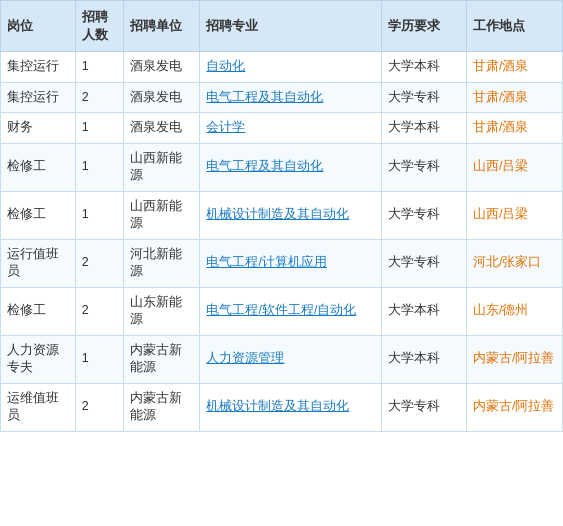 This screenshot has width=563, height=526. Describe the element at coordinates (424, 26) in the screenshot. I see `col-header-edu: 学历要求` at that location.